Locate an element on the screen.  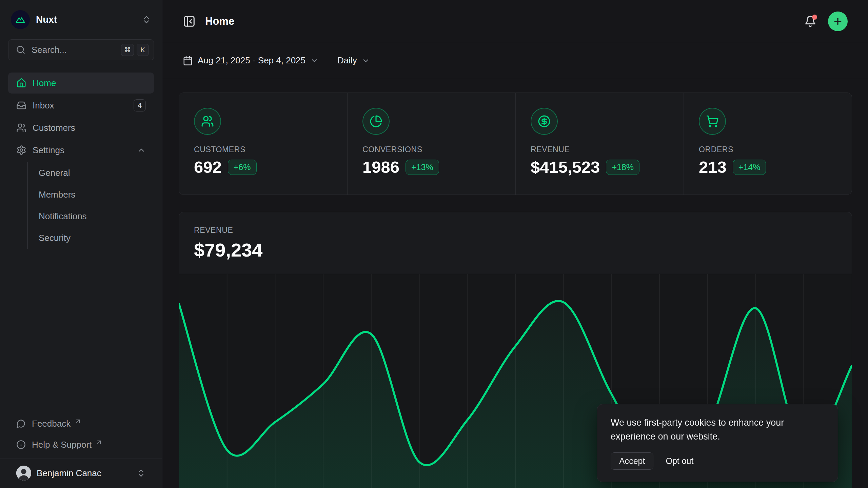
pie-chart-icon is located at coordinates (376, 121).